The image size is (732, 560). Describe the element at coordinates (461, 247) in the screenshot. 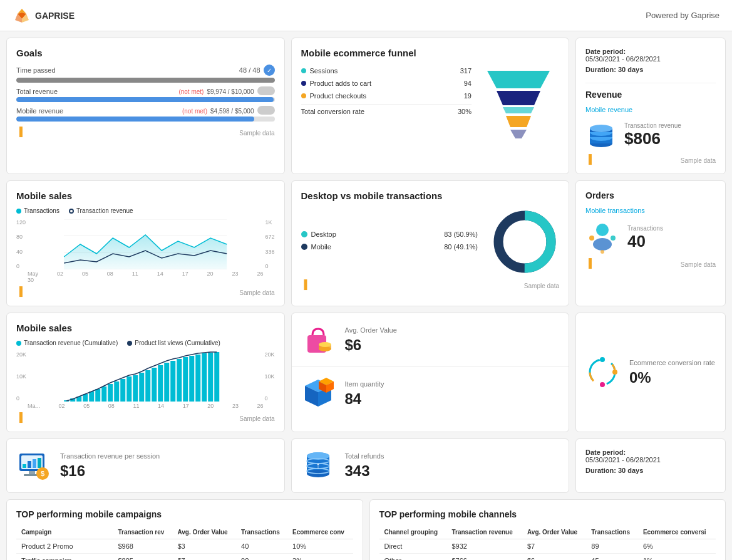

I see `mobile-value: 80 (49.1%)` at that location.